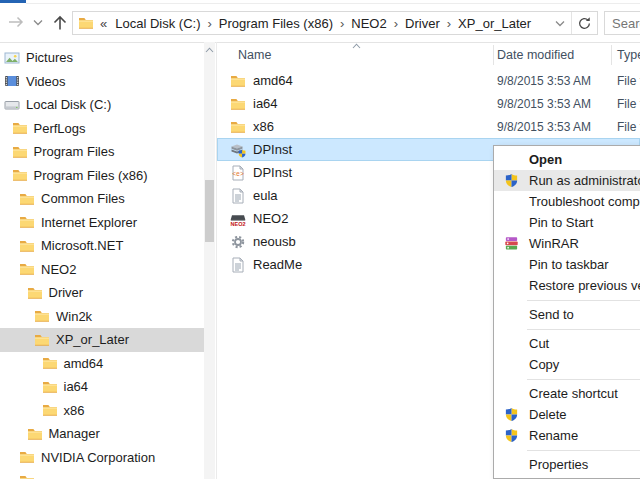 The image size is (640, 479). What do you see at coordinates (102, 199) in the screenshot?
I see `sidebar-item-common-files: Common Files` at bounding box center [102, 199].